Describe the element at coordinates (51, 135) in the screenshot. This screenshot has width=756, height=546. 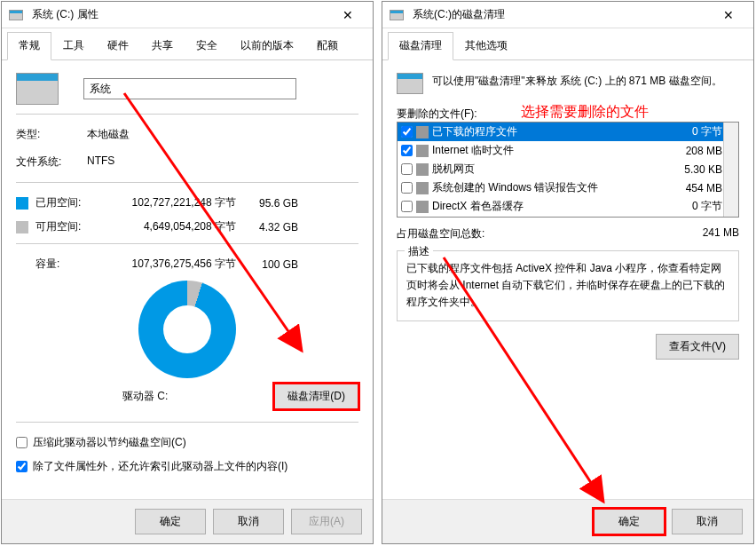
I see `type-label: 类型:` at that location.